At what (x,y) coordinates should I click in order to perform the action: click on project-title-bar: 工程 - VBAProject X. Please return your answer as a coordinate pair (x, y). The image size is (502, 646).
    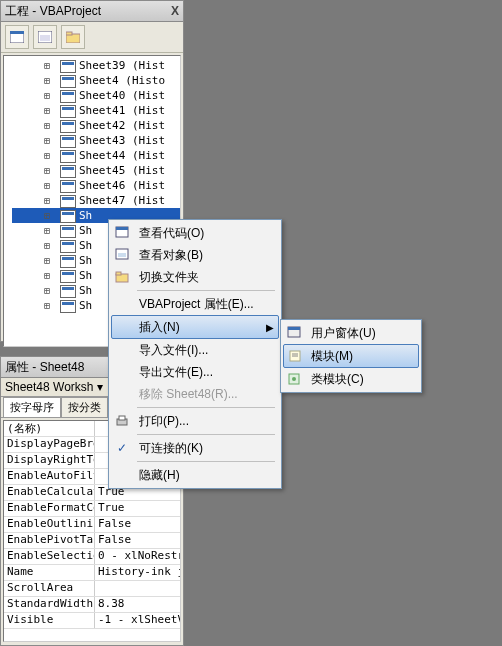
    Looking at the image, I should click on (92, 12).